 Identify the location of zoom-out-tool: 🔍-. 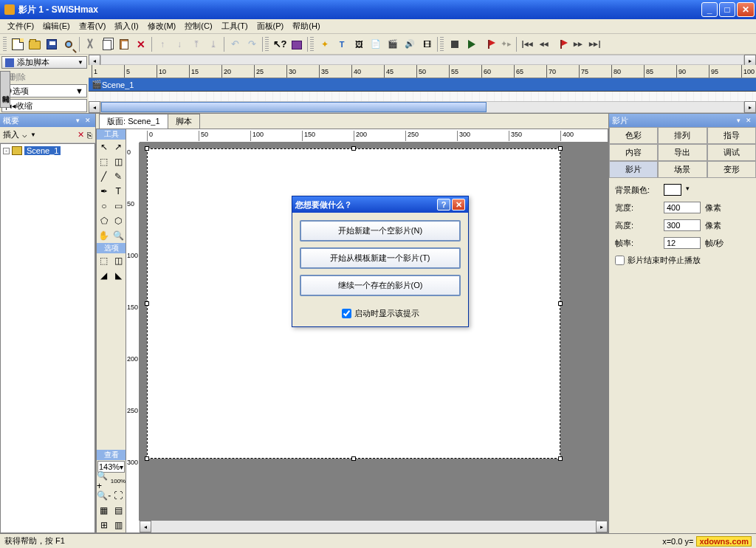
(104, 496).